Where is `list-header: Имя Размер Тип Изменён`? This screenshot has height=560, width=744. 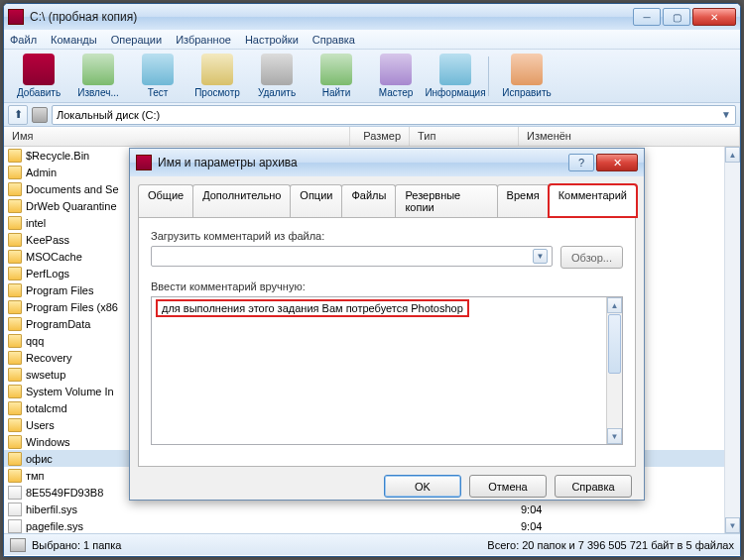
list-header: Имя Размер Тип Изменён is located at coordinates (372, 137).